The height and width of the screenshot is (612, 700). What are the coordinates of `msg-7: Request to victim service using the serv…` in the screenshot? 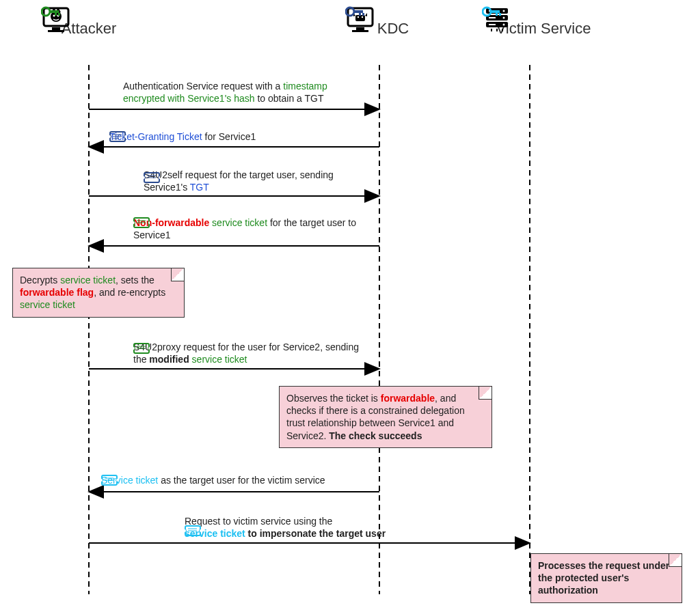 It's located at (332, 527).